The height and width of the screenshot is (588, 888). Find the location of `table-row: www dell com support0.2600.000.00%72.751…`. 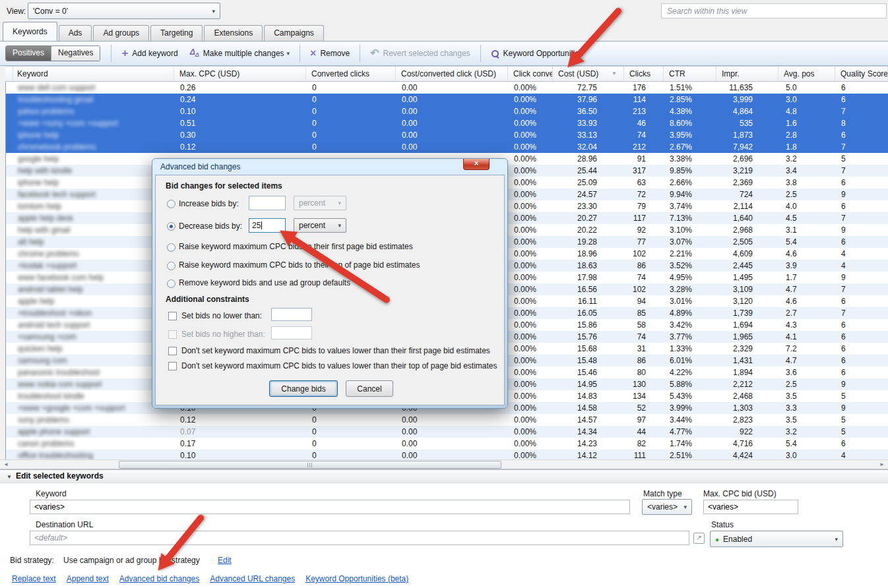

table-row: www dell com support0.2600.000.00%72.751… is located at coordinates (447, 88).